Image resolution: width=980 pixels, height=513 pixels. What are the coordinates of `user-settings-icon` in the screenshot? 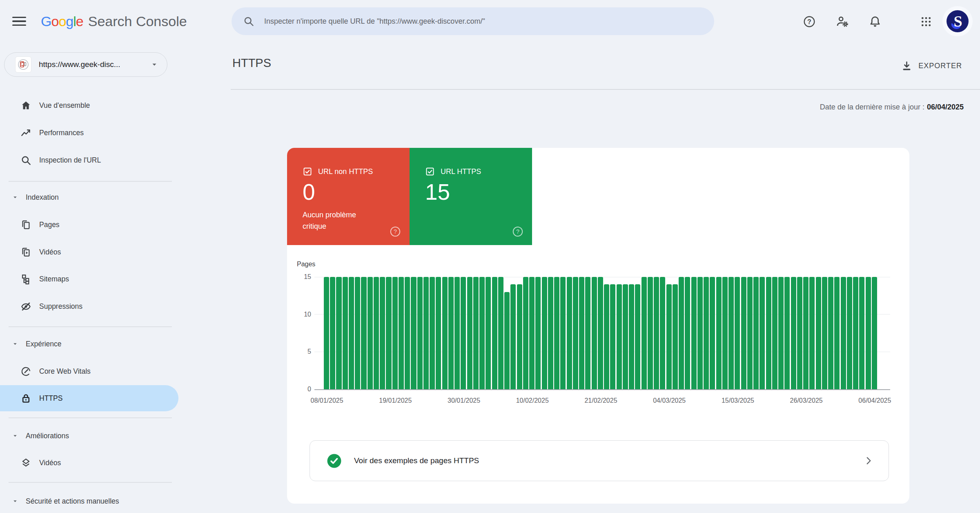 It's located at (842, 22).